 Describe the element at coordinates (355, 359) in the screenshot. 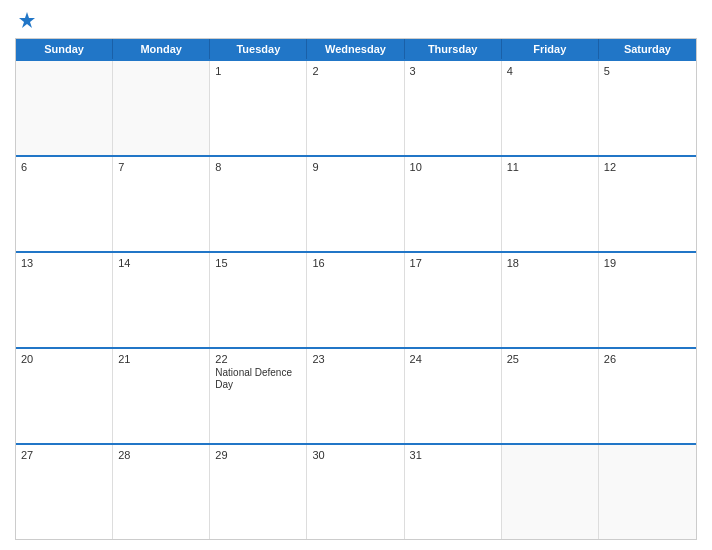

I see `day-number: 23` at that location.